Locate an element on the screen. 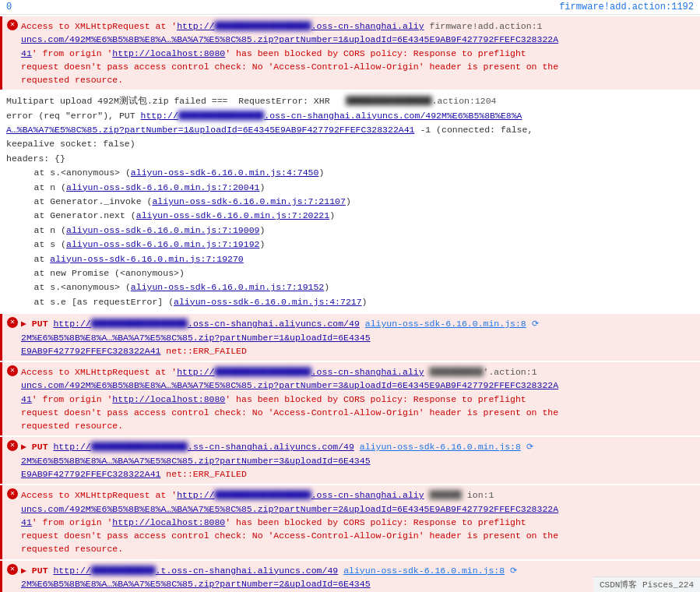 The height and width of the screenshot is (592, 700). error-icon-2: ✕ is located at coordinates (12, 371).